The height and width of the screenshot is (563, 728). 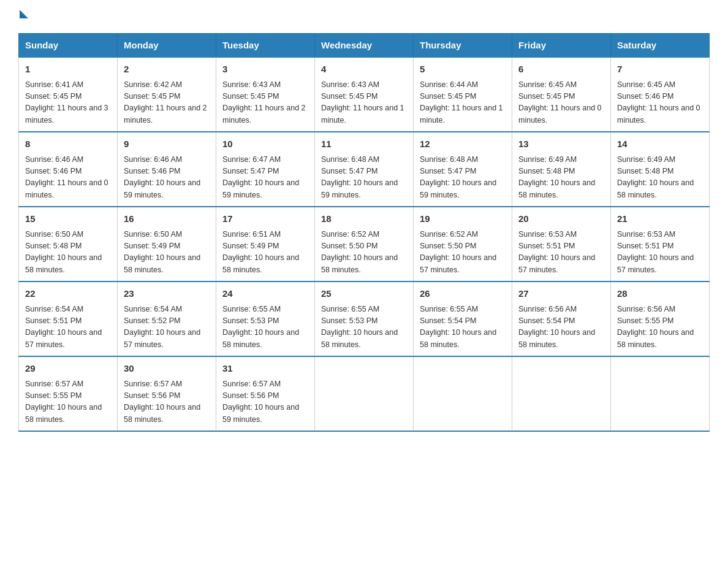 What do you see at coordinates (660, 220) in the screenshot?
I see `day-number: 21` at bounding box center [660, 220].